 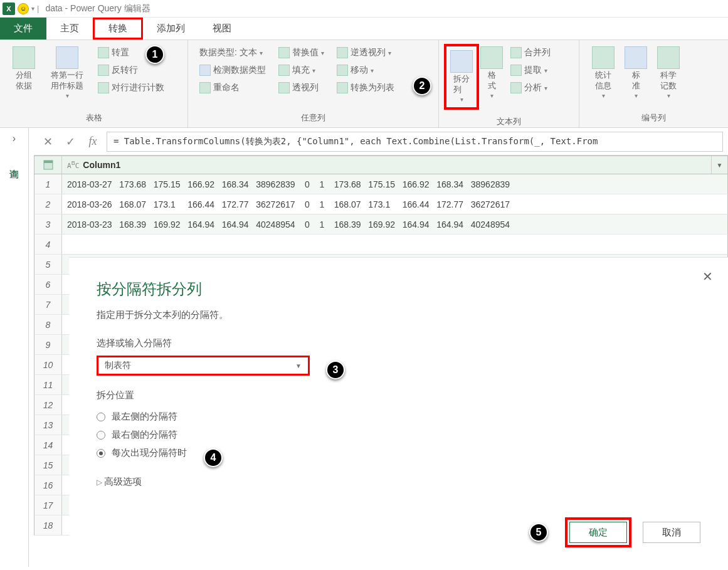 I want to click on tab-add-column: 添加列, so click(x=171, y=29).